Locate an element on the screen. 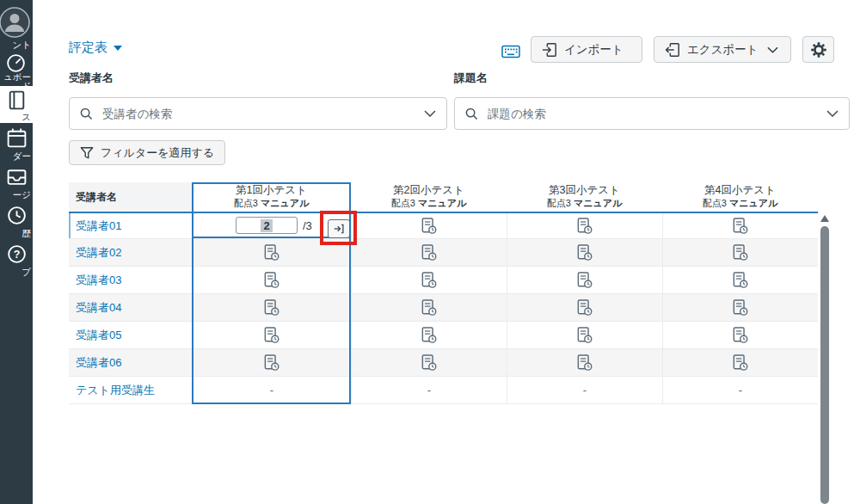 The height and width of the screenshot is (504, 860). sidebar-item-label: プ is located at coordinates (15, 273).